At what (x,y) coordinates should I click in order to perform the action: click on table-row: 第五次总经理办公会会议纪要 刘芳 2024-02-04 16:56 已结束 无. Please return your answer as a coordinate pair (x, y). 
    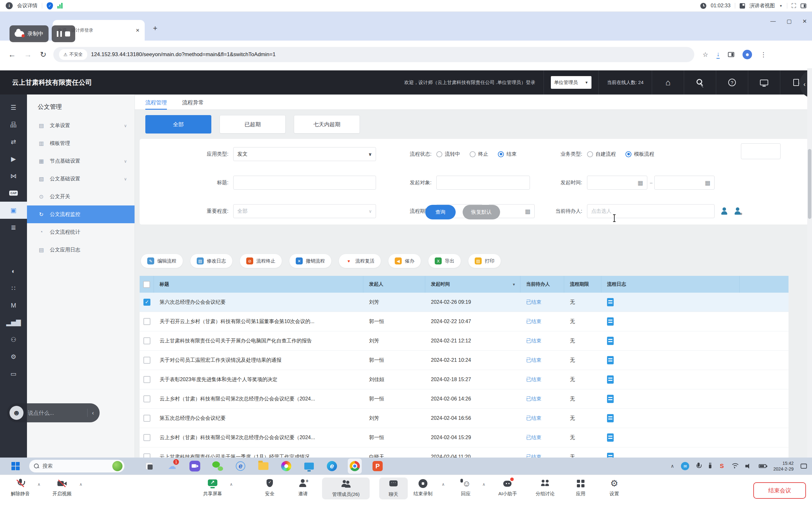
    Looking at the image, I should click on (464, 418).